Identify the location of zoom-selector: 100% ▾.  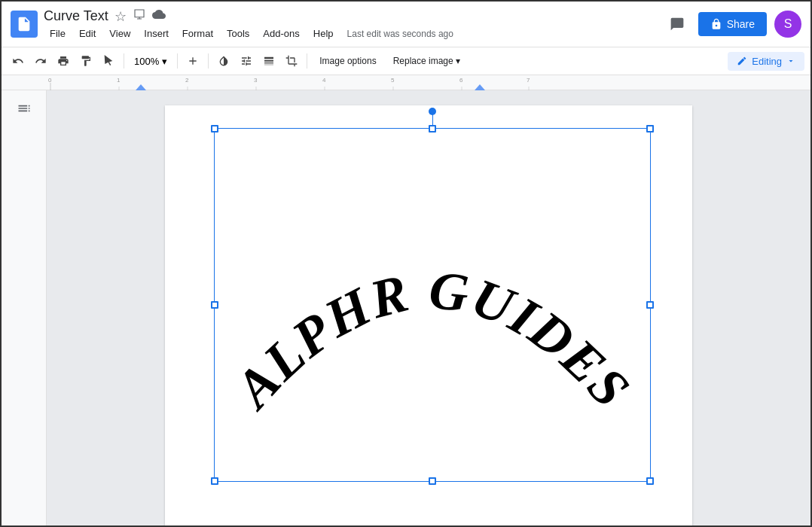
(151, 62).